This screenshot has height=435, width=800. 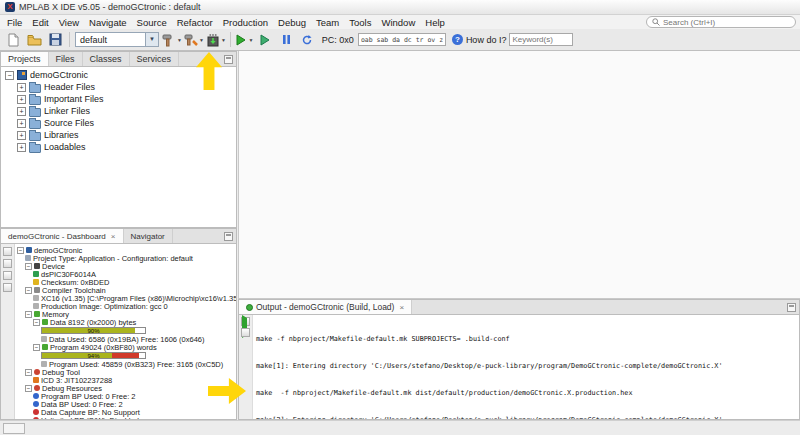 I want to click on gear-icon, so click(x=36, y=306).